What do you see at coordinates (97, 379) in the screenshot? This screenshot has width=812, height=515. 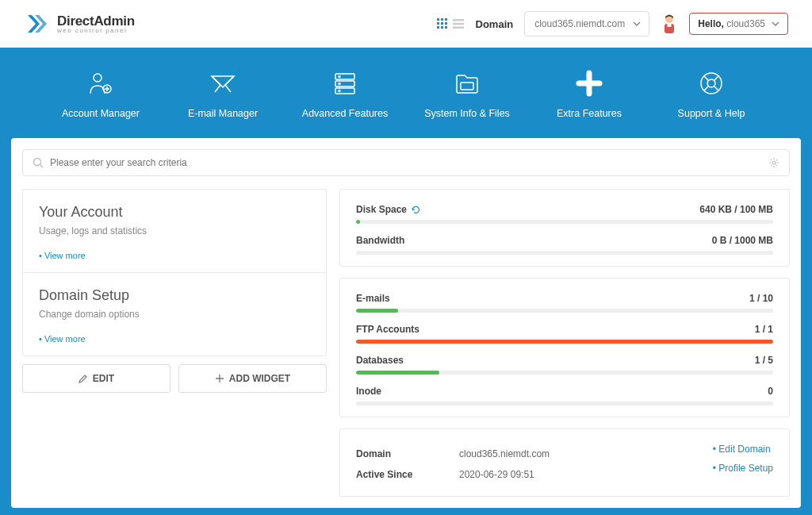 I see `edit-button: EDIT` at bounding box center [97, 379].